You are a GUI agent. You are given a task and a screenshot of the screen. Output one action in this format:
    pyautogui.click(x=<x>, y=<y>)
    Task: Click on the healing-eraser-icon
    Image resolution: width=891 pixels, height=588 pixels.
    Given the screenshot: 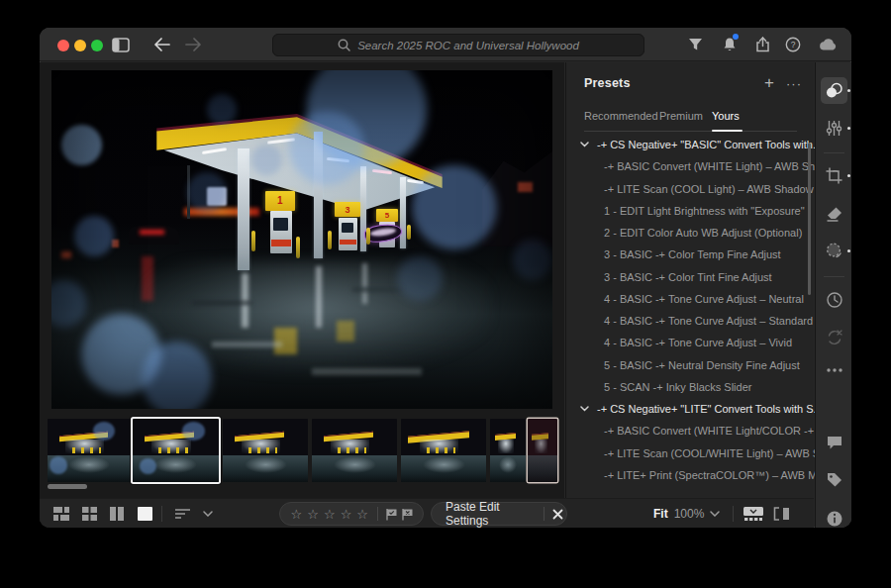 What is the action you would take?
    pyautogui.click(x=835, y=214)
    